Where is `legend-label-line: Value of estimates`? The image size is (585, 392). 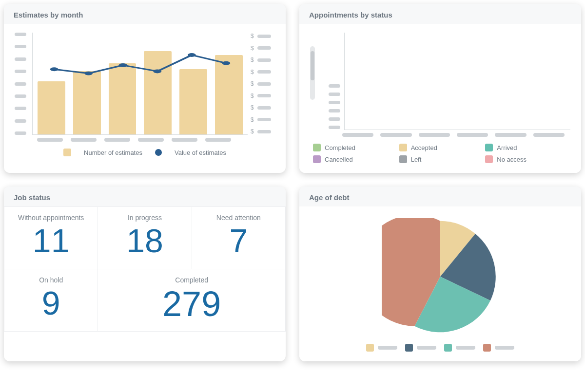 legend-label-line: Value of estimates is located at coordinates (200, 153).